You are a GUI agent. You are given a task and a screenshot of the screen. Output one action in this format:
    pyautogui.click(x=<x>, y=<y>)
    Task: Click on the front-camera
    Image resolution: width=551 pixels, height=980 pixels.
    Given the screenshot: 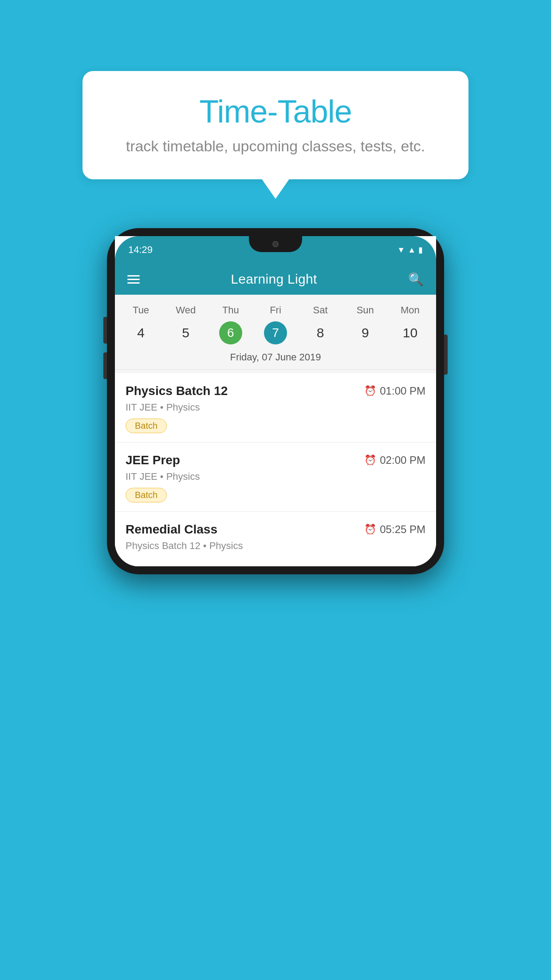 What is the action you would take?
    pyautogui.click(x=276, y=244)
    